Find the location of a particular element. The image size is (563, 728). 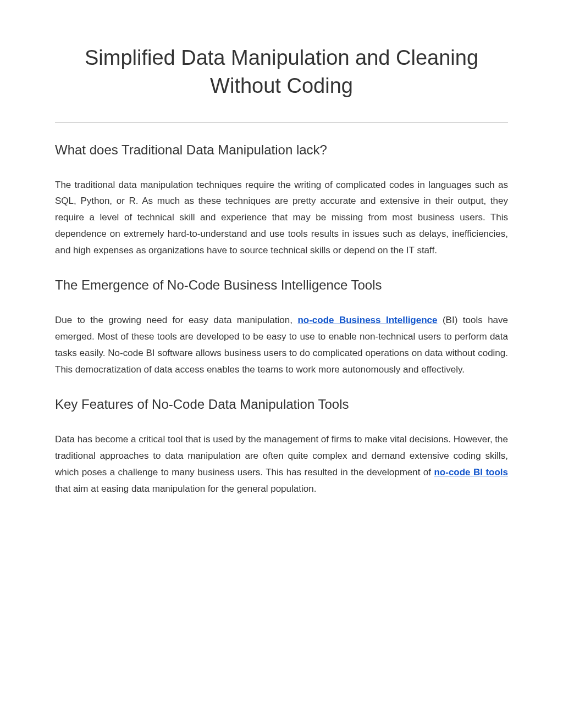

text-fragment: that aim at easing data manipulation for… is located at coordinates (186, 489).